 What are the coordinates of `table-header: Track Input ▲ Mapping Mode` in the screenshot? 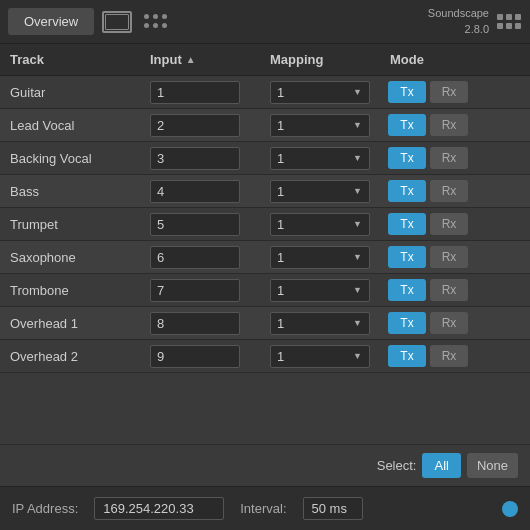 It's located at (265, 60).